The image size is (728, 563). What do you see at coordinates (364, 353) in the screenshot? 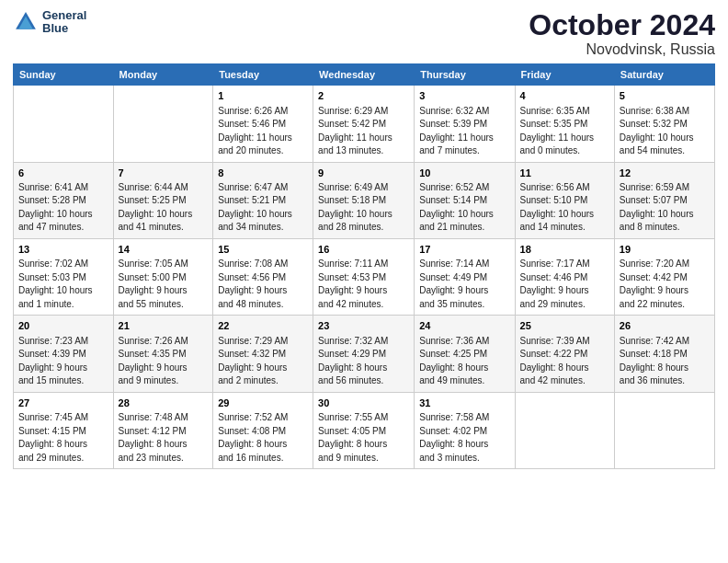
I see `calendar-cell: 23Sunrise: 7:32 AM Sunset: 4:29 PM Dayli…` at bounding box center [364, 353].